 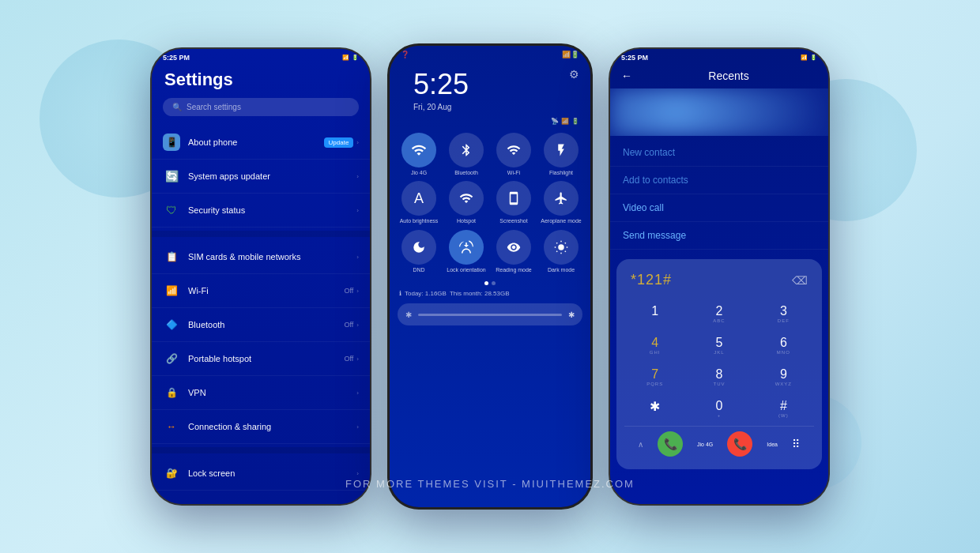 I want to click on settings-item-about: 📱 About phone Update ›, so click(x=261, y=142).